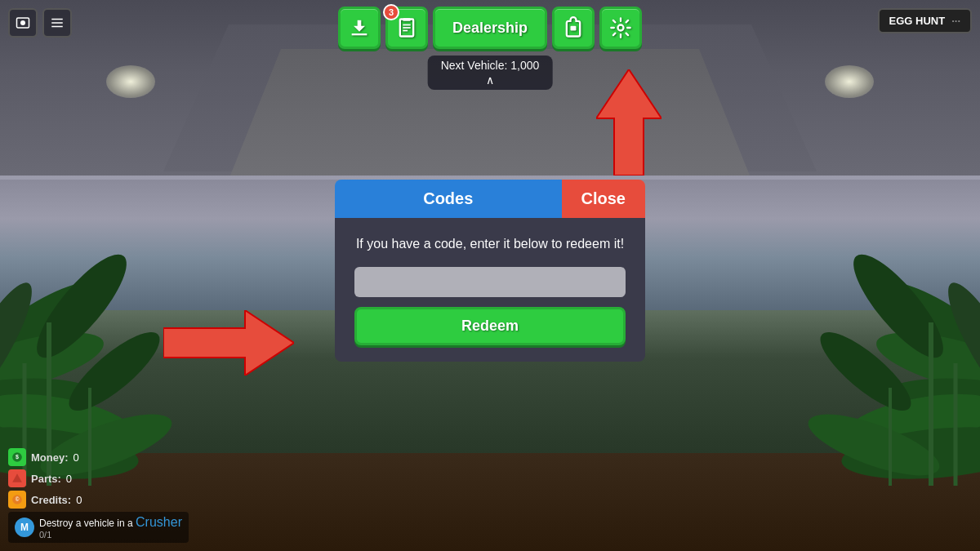 The image size is (980, 551). Describe the element at coordinates (98, 500) in the screenshot. I see `credits-stat: © Credits: 0` at that location.